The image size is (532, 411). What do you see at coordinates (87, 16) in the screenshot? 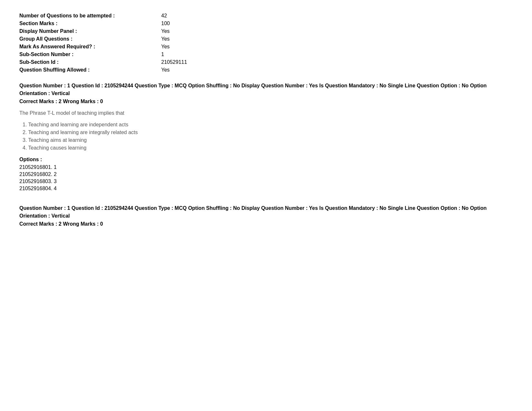
I see `info-label: Number of Questions to be attempted :` at bounding box center [87, 16].